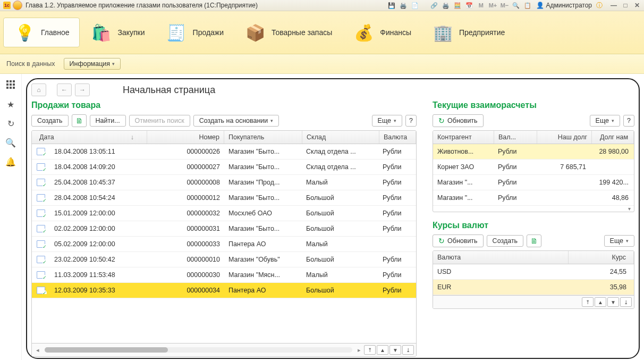  I want to click on link-icon: 🔗, so click(434, 5).